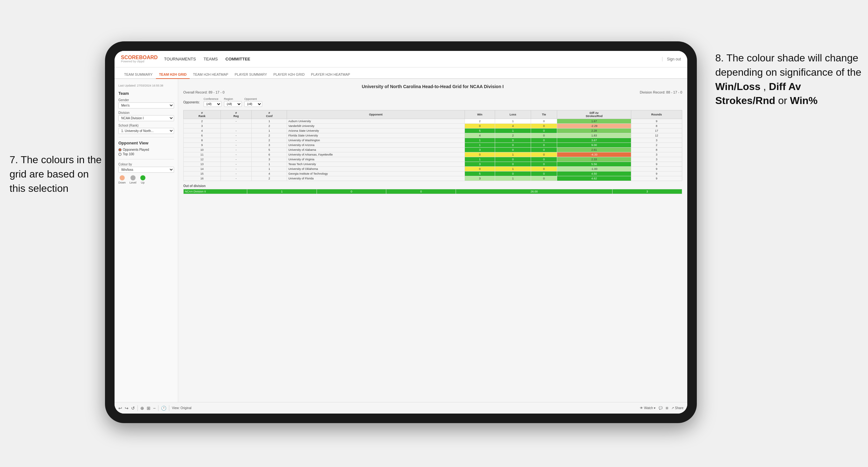  What do you see at coordinates (143, 178) in the screenshot?
I see `legend-up-dot` at bounding box center [143, 178].